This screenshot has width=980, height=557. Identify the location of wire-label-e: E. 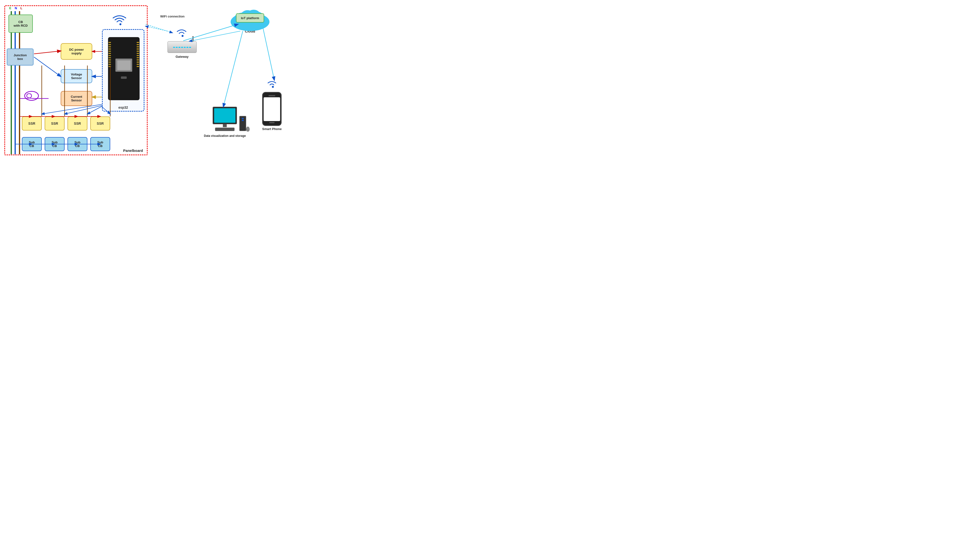
(10, 8).